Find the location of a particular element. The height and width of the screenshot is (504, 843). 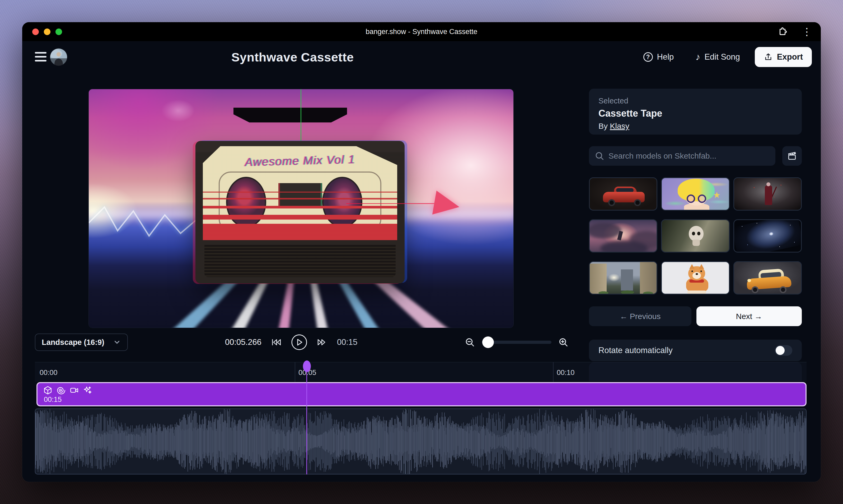

model-thumbnail-skull is located at coordinates (695, 236).